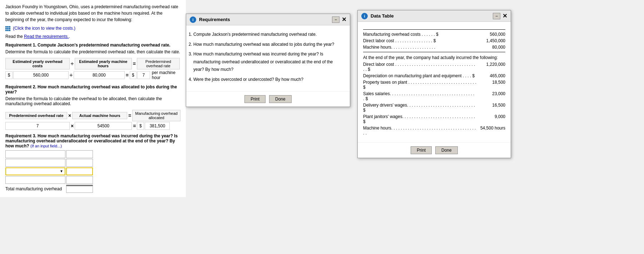 The width and height of the screenshot is (644, 254). I want to click on req3-total-box, so click(79, 189).